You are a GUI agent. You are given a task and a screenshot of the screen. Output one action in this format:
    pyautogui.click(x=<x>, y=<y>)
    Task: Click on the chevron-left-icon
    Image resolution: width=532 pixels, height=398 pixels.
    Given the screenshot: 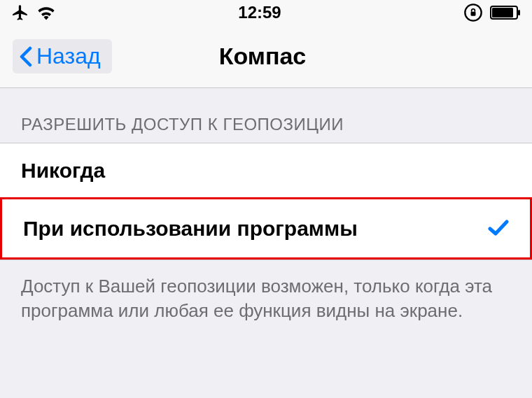 What is the action you would take?
    pyautogui.click(x=26, y=57)
    